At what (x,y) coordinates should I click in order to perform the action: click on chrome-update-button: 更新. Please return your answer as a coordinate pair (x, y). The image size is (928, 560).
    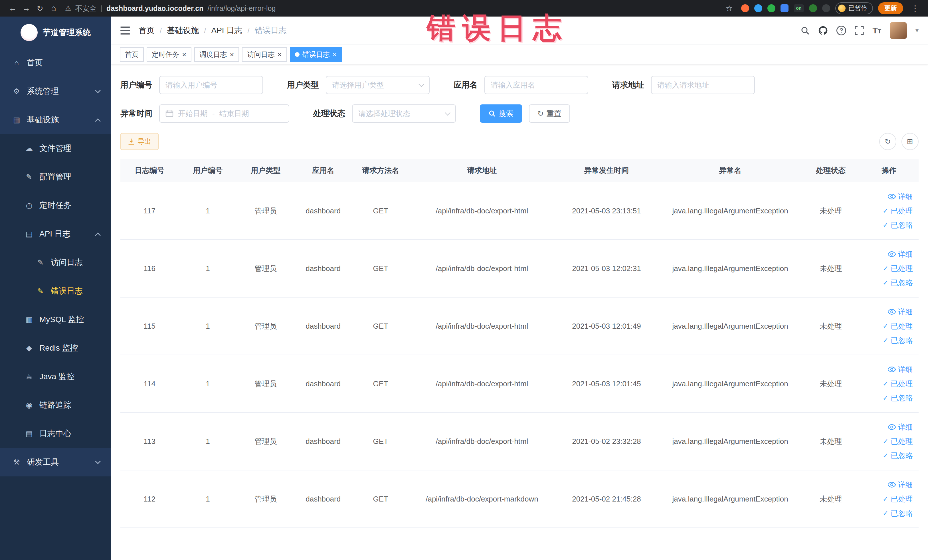
    Looking at the image, I should click on (890, 8).